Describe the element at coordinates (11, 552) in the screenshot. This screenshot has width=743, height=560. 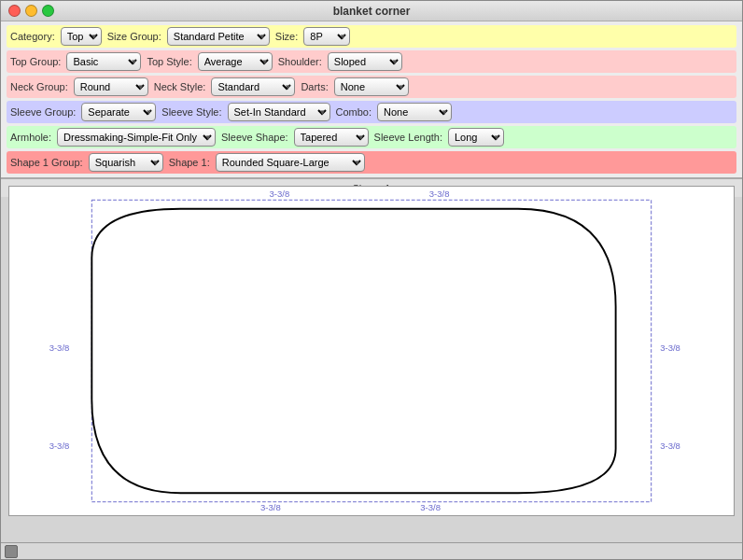
I see `bottom-tool-icon` at that location.